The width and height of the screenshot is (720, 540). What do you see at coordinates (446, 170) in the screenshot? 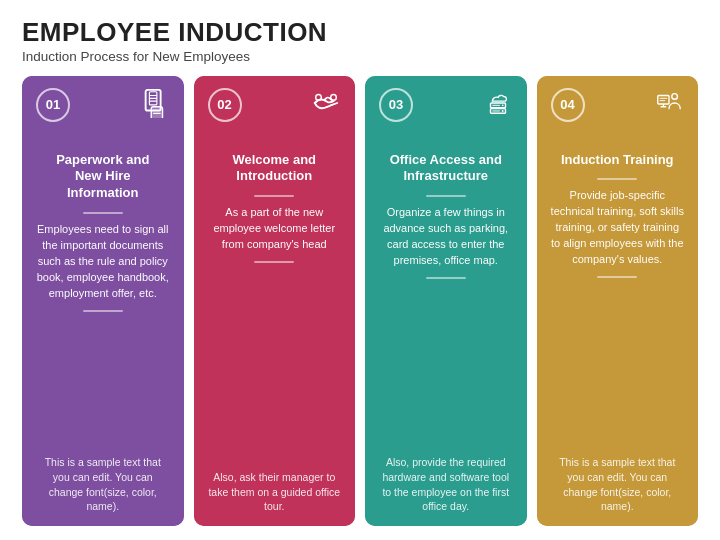
I see `card-3-title: Office Access and Infrastructure` at bounding box center [446, 170].